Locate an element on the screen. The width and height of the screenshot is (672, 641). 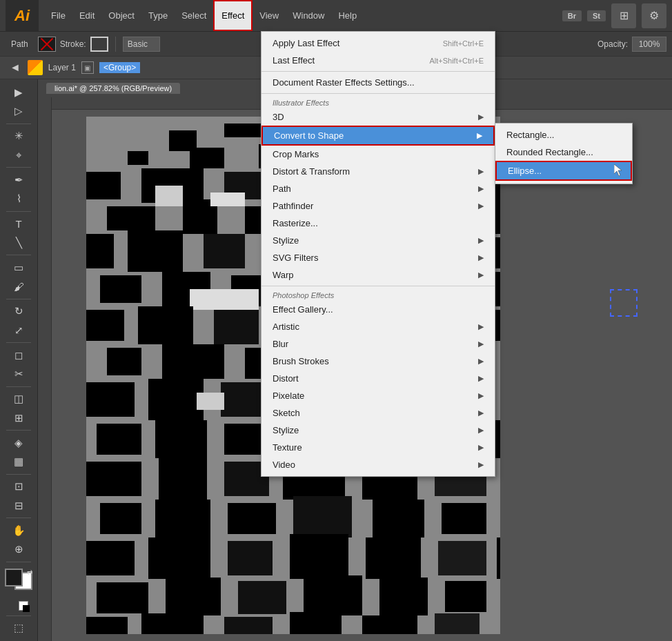
blur-item: Blur ▶ is located at coordinates (378, 344).